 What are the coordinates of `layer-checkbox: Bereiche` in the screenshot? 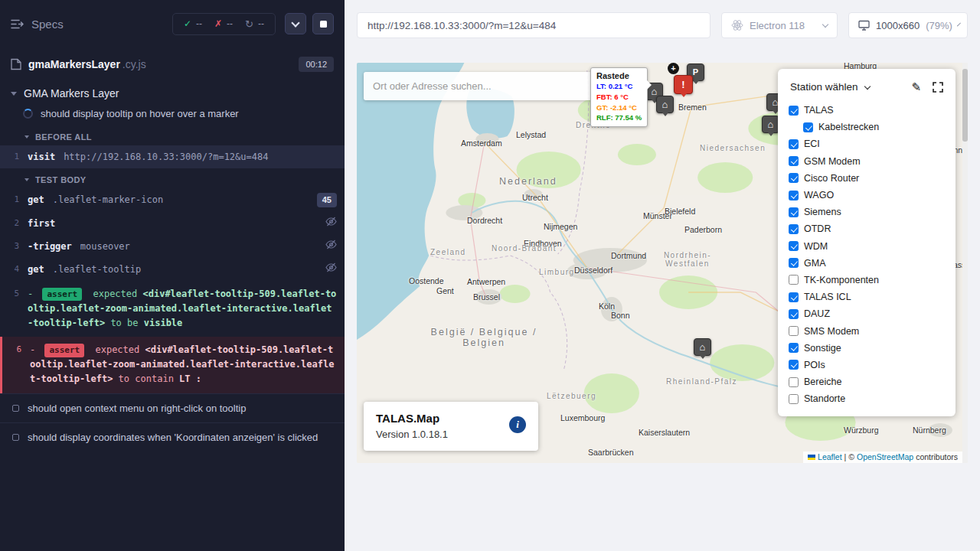 It's located at (867, 382).